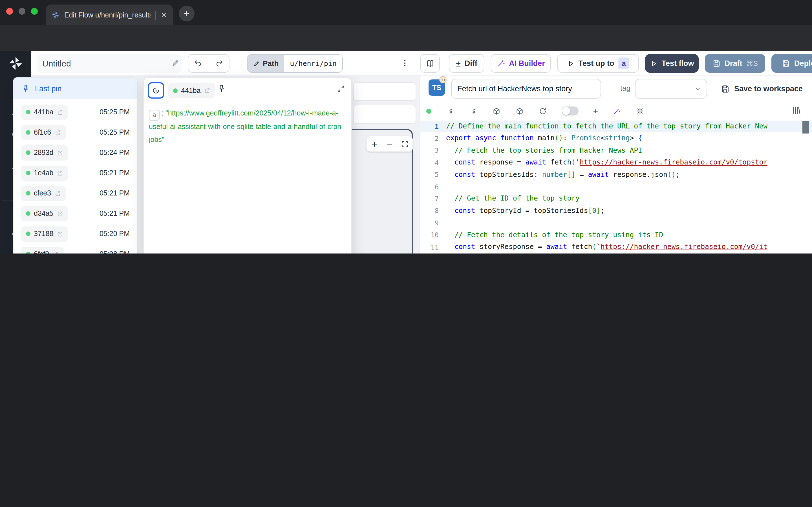 The height and width of the screenshot is (507, 812). I want to click on ai-wand-icon, so click(617, 111).